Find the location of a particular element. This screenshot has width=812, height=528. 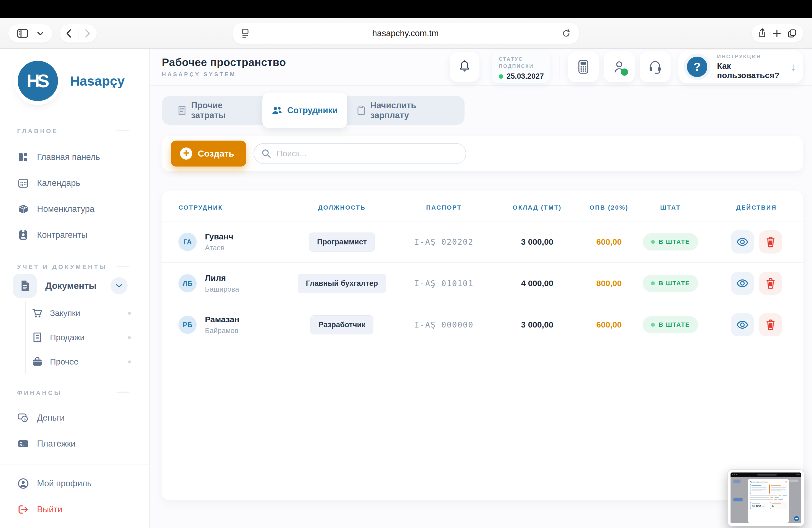

salary-value: 4 000,00 is located at coordinates (537, 283).